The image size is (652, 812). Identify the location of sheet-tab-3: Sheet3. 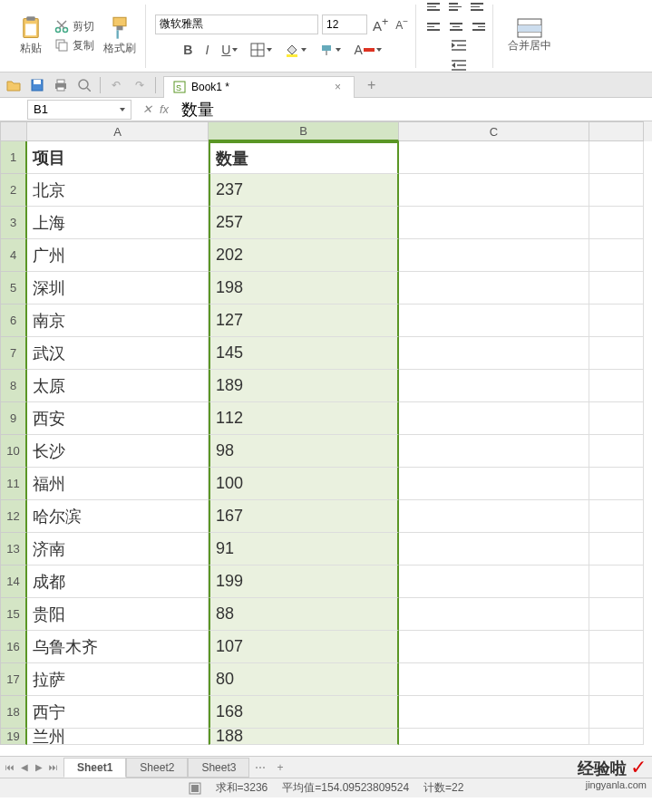
(219, 768).